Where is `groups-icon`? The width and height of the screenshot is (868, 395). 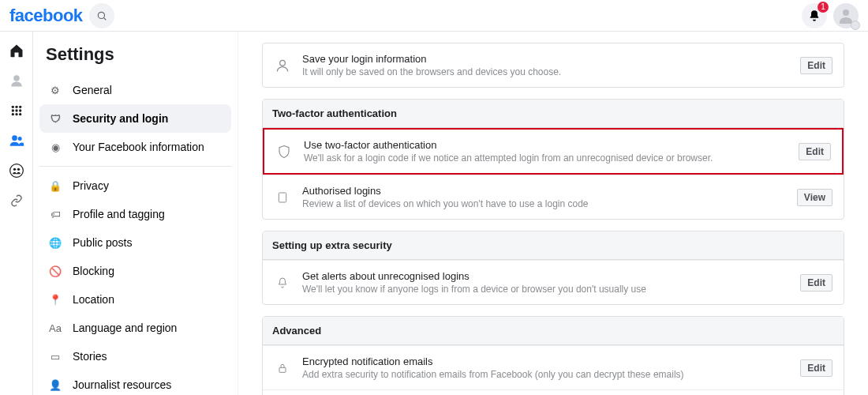 groups-icon is located at coordinates (17, 171).